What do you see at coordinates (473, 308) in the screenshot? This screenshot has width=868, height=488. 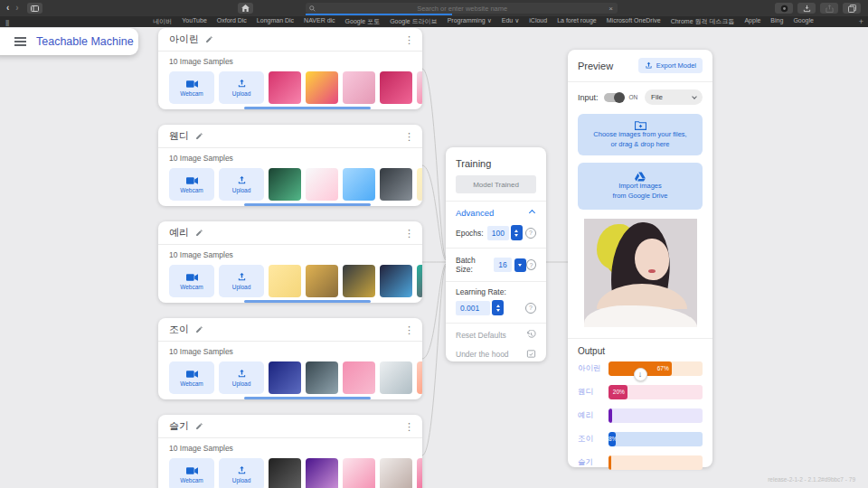 I see `learning-rate-value: 0.001` at bounding box center [473, 308].